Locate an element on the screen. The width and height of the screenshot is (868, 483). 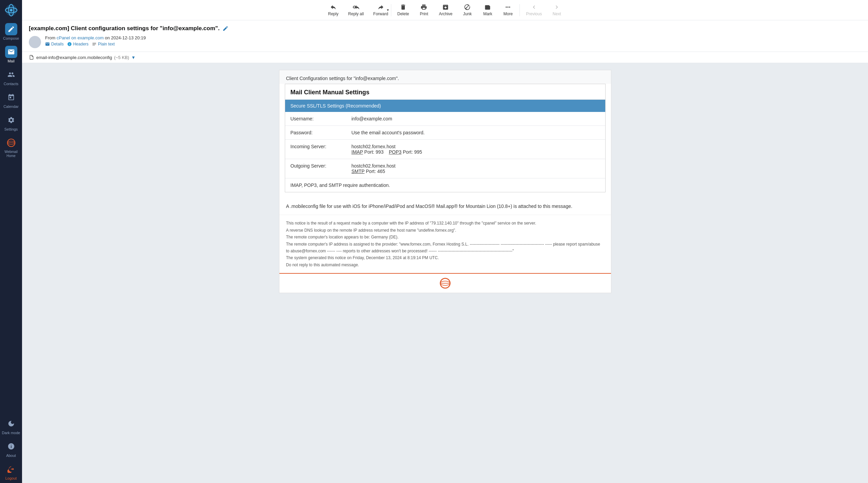
delete-button: Delete is located at coordinates (403, 10).